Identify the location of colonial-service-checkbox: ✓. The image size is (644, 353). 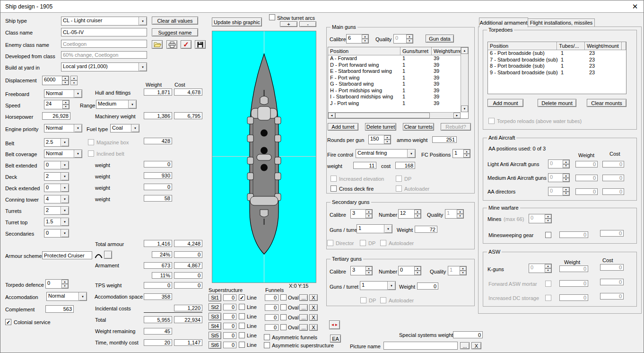
(9, 322).